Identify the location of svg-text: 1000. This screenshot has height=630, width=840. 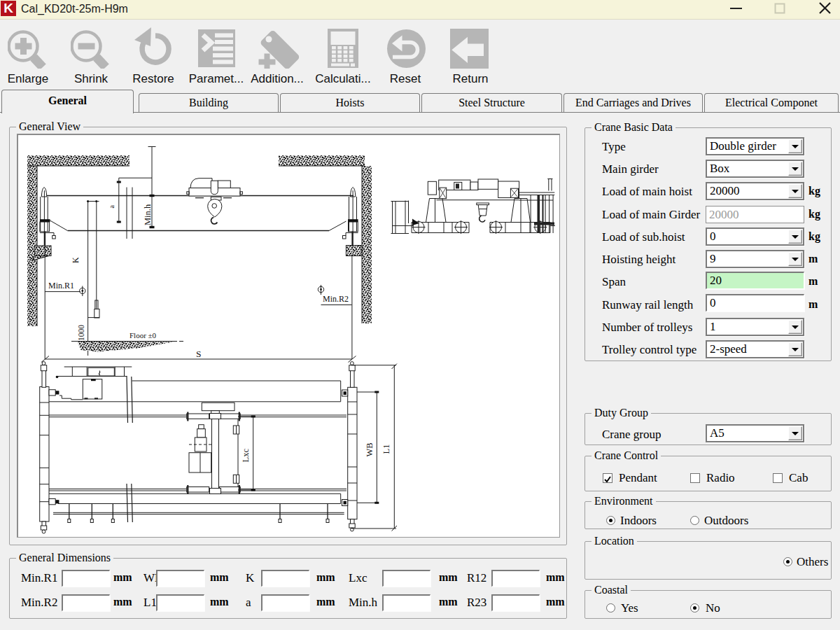
(81, 333).